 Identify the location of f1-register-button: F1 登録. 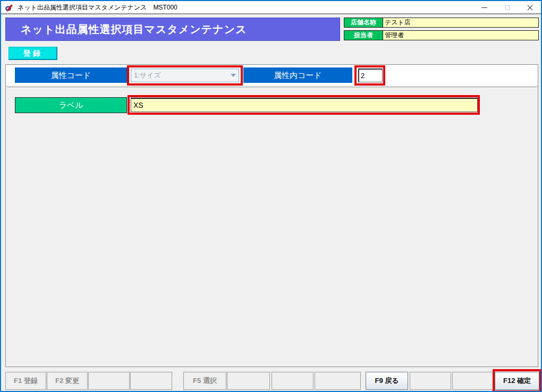
(26, 381).